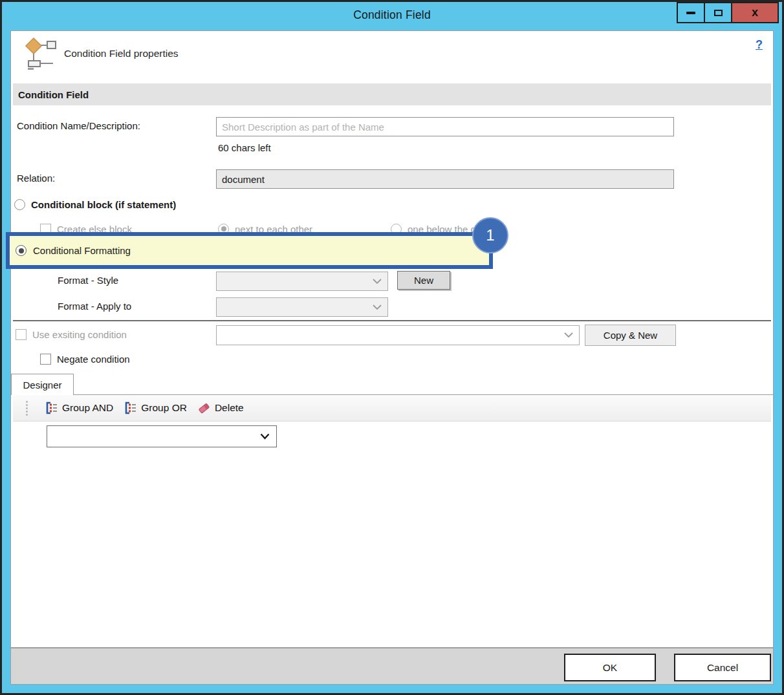  Describe the element at coordinates (490, 235) in the screenshot. I see `annotation-step-number: 1` at that location.